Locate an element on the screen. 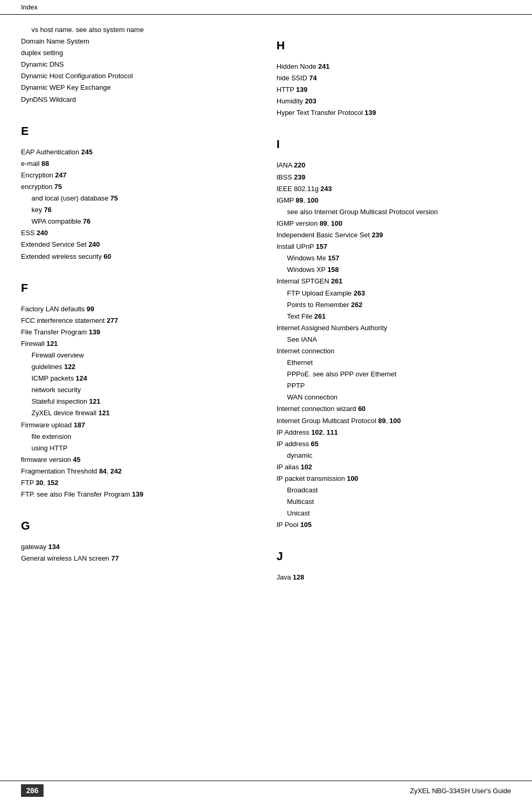  index-entry: Extended Service Set 240 is located at coordinates (139, 245).